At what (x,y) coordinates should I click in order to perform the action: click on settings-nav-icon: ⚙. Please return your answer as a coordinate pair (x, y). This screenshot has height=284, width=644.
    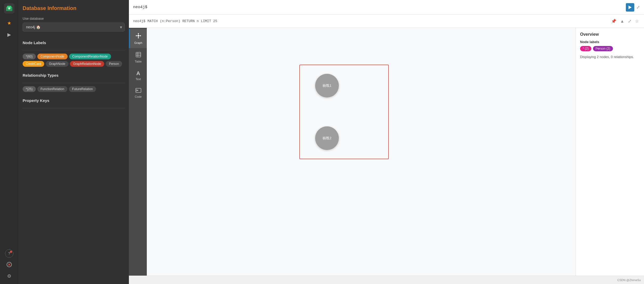
    Looking at the image, I should click on (9, 276).